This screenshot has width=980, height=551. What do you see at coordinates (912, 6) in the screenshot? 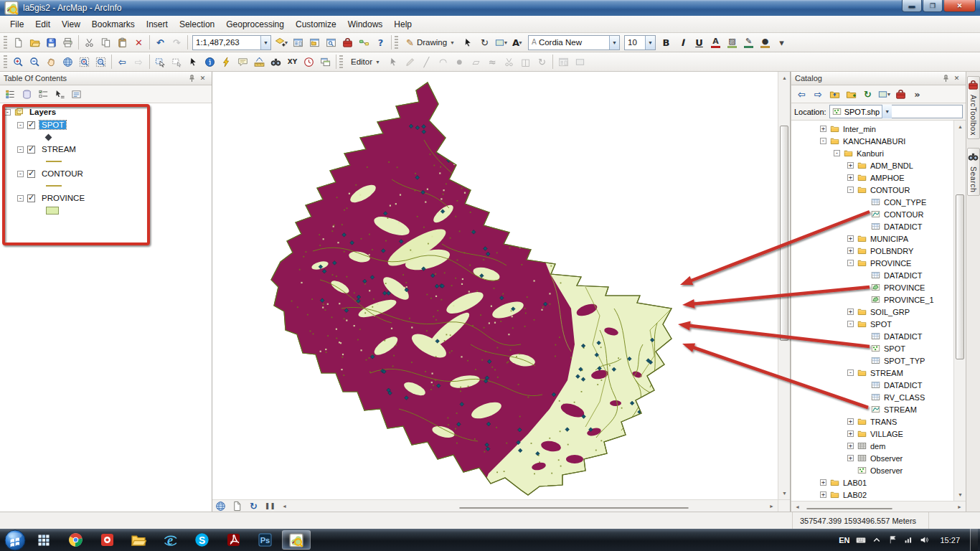
I see `minimize-button: ▬` at bounding box center [912, 6].